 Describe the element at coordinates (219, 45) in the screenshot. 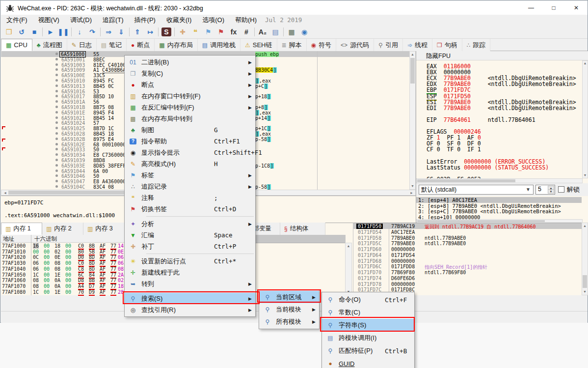

I see `tab-调用堆栈: ▤调用堆栈` at that location.